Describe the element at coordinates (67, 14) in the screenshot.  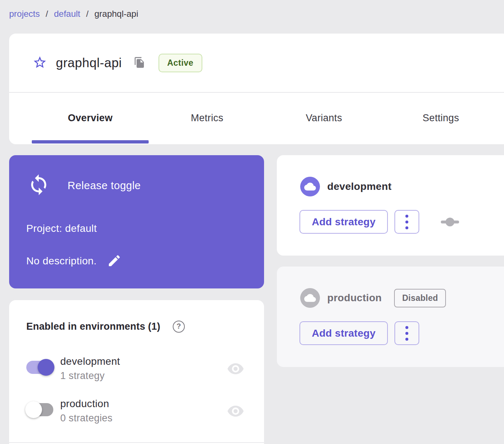
I see `breadcrumb-link-default: default` at that location.